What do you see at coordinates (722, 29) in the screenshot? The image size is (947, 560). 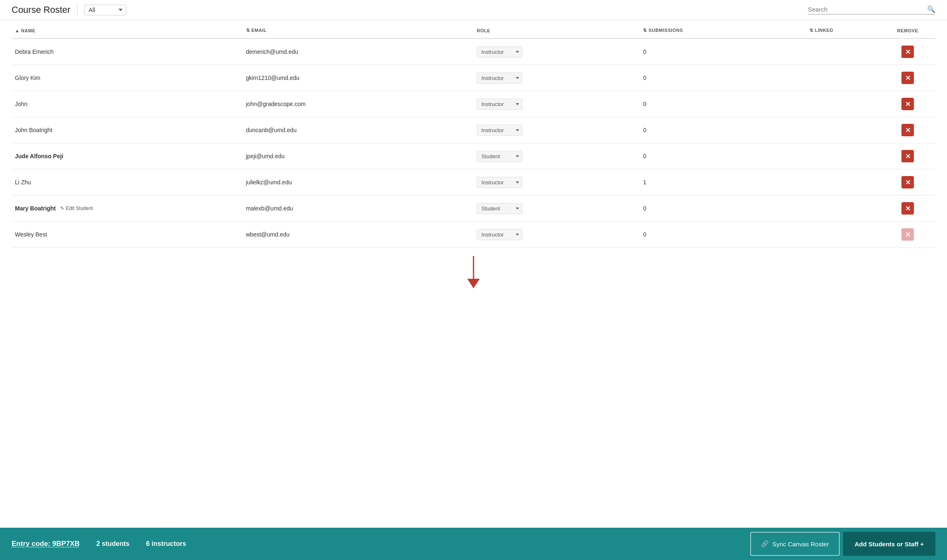 I see `col-header-submissions: ⇅ SUBMISSIONS` at bounding box center [722, 29].